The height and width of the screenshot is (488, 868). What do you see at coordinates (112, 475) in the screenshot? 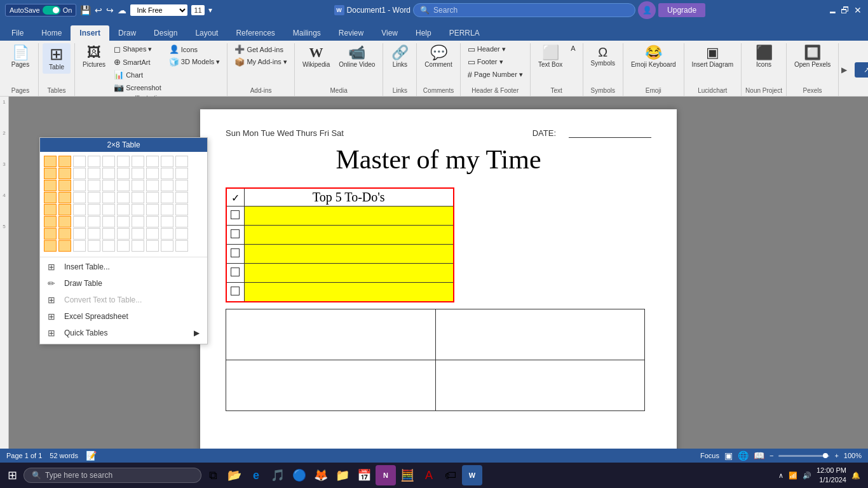
I see `taskbar-search: 🔍 Type here to search` at bounding box center [112, 475].